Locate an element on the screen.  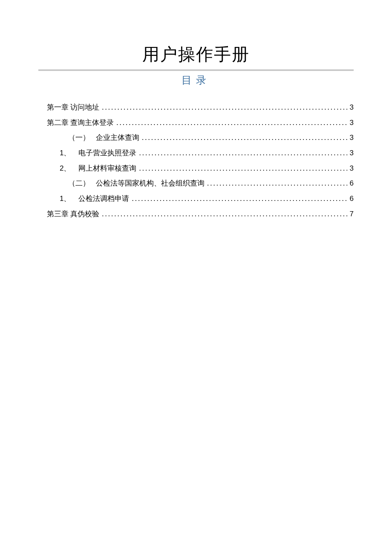
toc-entry-label: 企业主体查询 is located at coordinates (118, 138).